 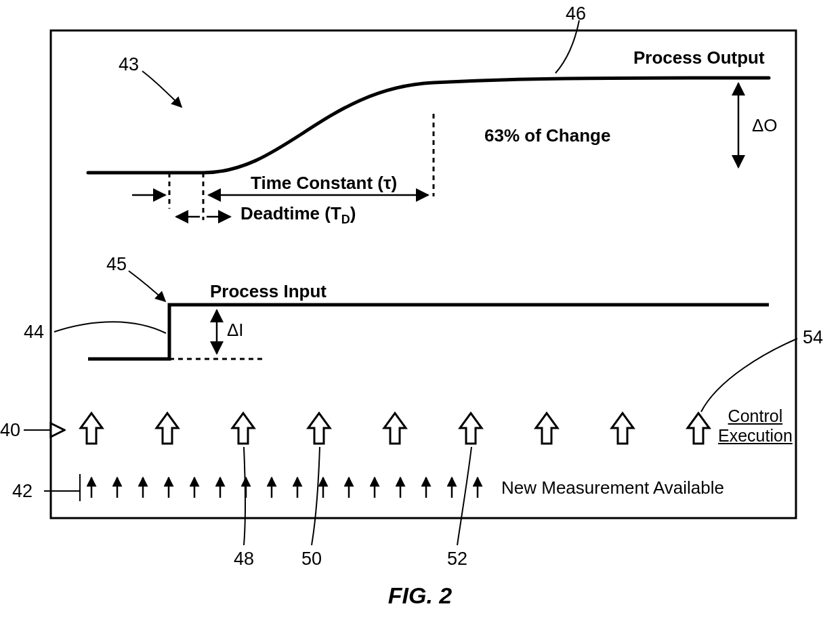 What do you see at coordinates (34, 332) in the screenshot?
I see `callout-44: 44` at bounding box center [34, 332].